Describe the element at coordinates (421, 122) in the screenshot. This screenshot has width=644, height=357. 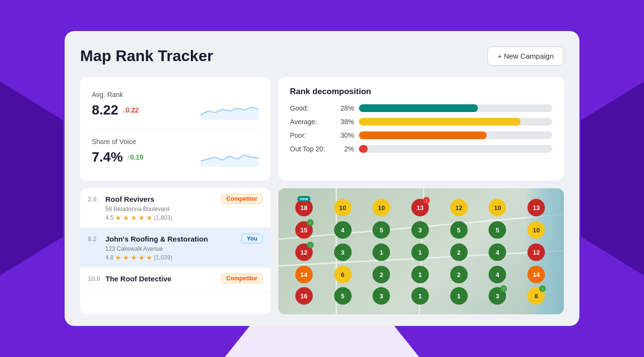
I see `bar-row: Average: 38%` at that location.